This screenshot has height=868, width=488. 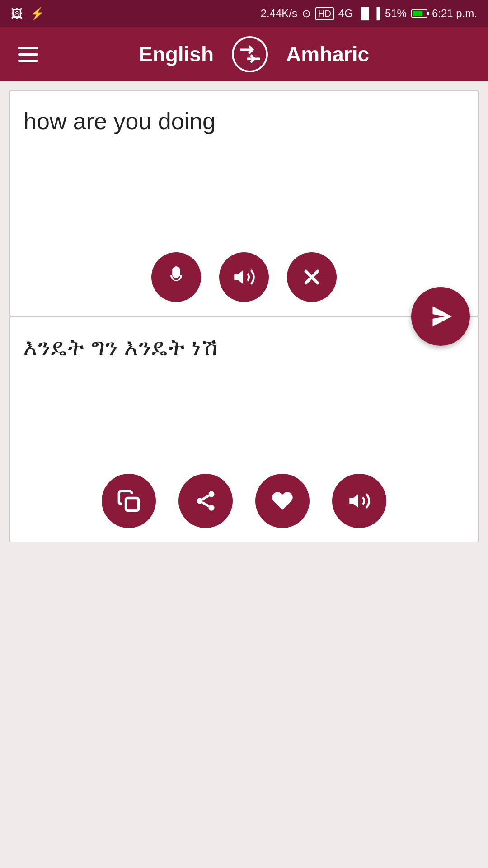 What do you see at coordinates (28, 14) in the screenshot?
I see `status-bar-left: 🖼 ⚡` at bounding box center [28, 14].